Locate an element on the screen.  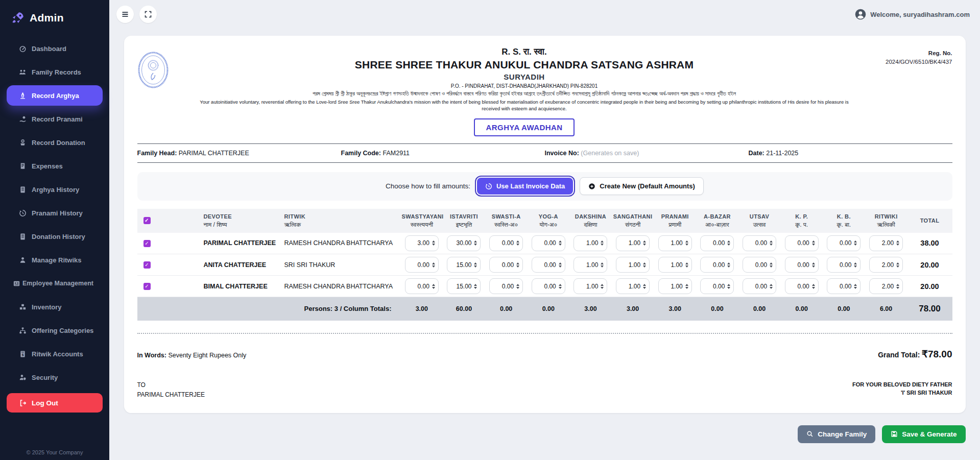
change-family-button: Change Family is located at coordinates (836, 434).